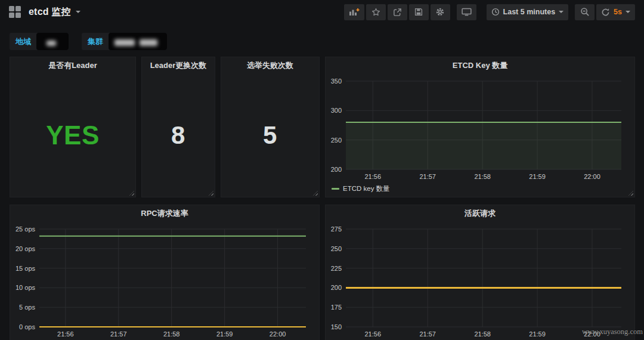 The width and height of the screenshot is (644, 340). Describe the element at coordinates (397, 12) in the screenshot. I see `share-icon` at that location.